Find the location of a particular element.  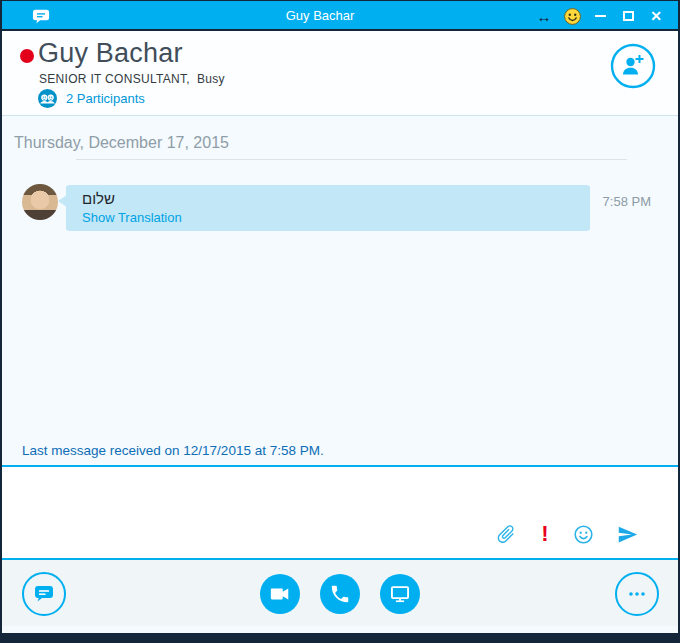

chat-bubble-icon is located at coordinates (44, 594).